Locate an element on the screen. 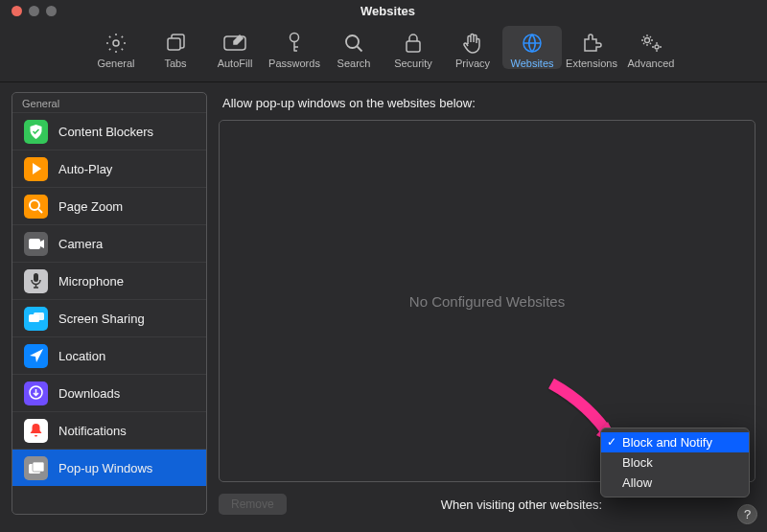 The height and width of the screenshot is (532, 767). tab-label: Passwords is located at coordinates (294, 63).